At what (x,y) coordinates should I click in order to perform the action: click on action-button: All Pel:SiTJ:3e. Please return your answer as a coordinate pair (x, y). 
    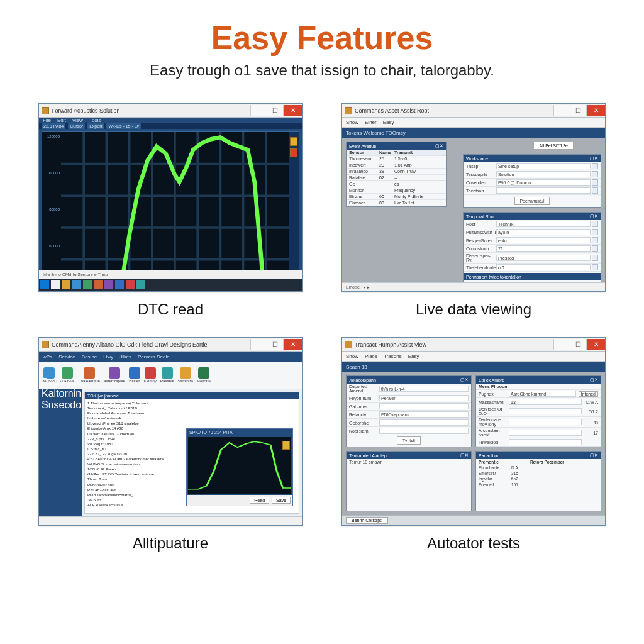
    Looking at the image, I should click on (553, 146).